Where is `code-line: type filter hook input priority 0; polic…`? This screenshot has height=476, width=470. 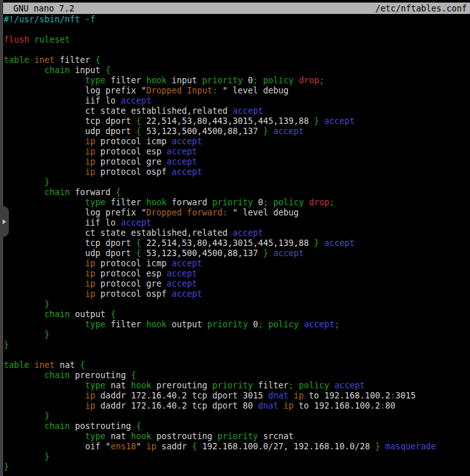
code-line: type filter hook input priority 0; polic… is located at coordinates (237, 81).